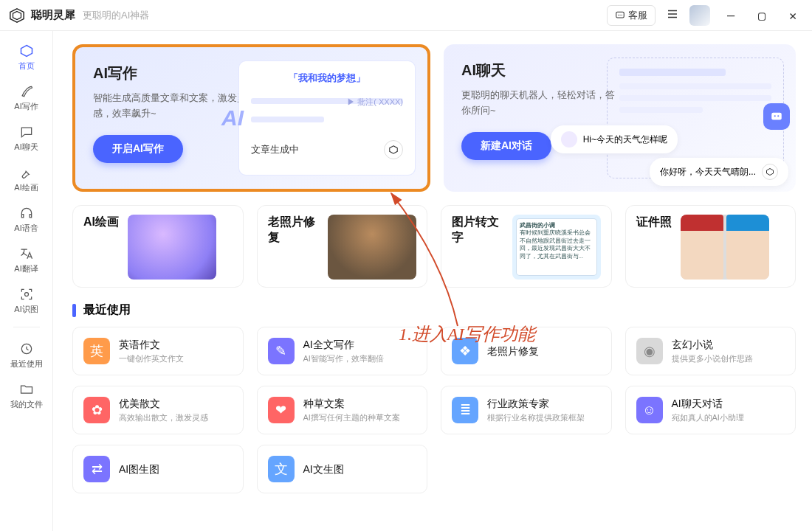 The width and height of the screenshot is (812, 531). I want to click on chat-bubble-icon, so click(620, 15).